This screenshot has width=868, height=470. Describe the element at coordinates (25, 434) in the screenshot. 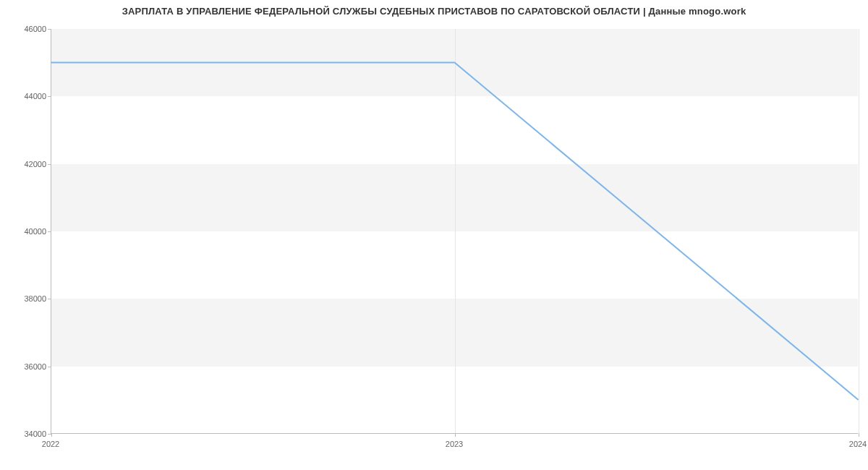

I see `y-tick-label: 34000` at that location.